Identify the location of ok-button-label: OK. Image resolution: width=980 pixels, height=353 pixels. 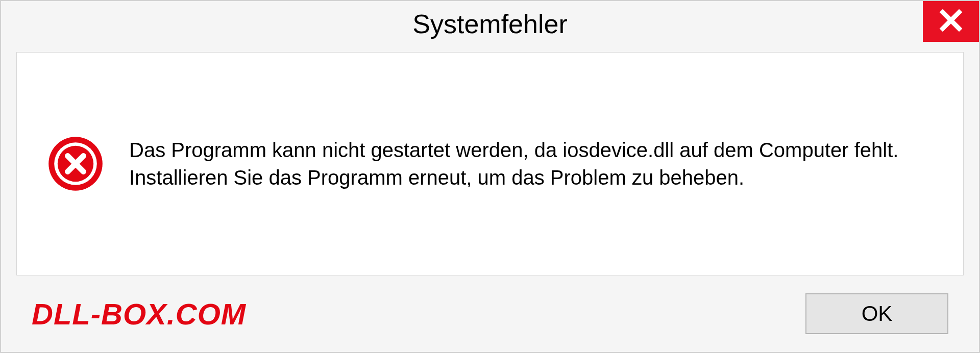
(877, 314).